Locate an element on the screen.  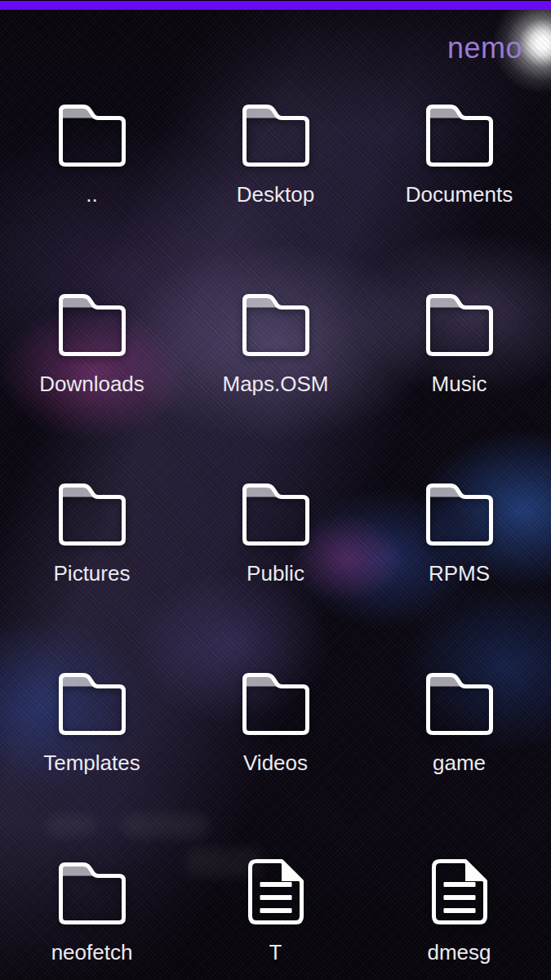
grid-item-videos: Videos is located at coordinates (276, 758).